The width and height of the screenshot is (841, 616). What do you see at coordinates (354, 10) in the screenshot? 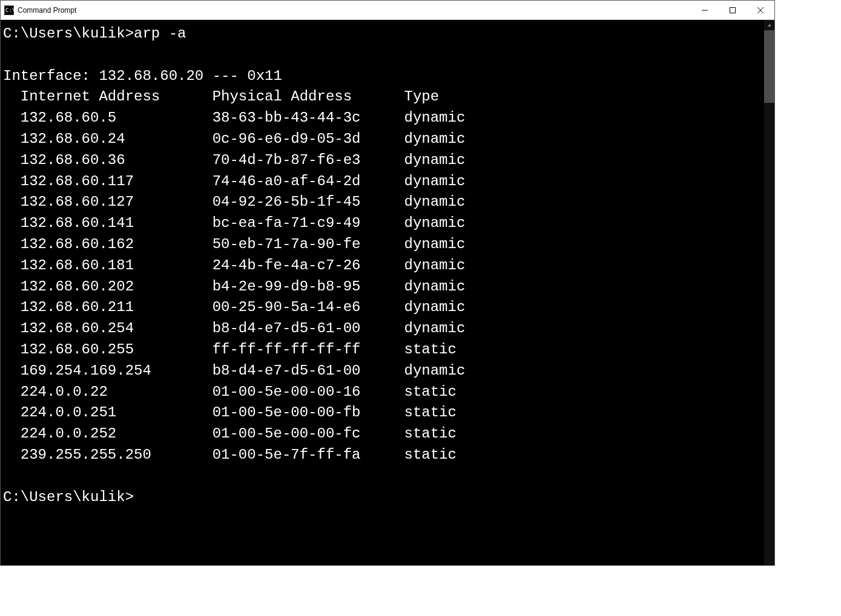
I see `window-title: Command Prompt` at bounding box center [354, 10].